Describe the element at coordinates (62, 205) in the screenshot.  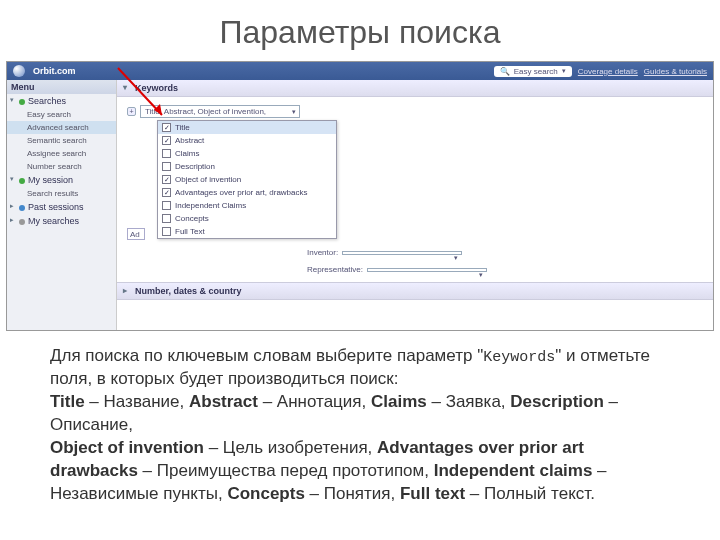
I see `sidebar: Menu SearchesEasy searchAdvanced searchS…` at that location.